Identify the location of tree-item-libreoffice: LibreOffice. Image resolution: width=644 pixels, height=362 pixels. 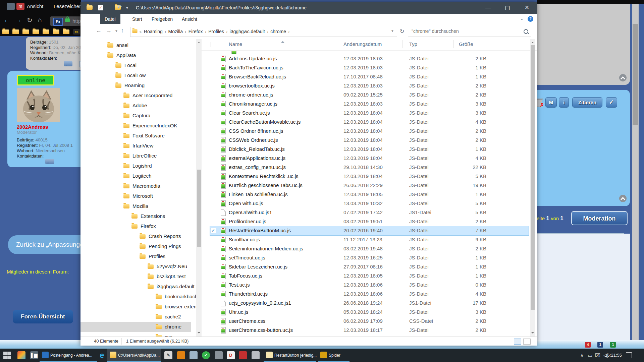
(136, 156).